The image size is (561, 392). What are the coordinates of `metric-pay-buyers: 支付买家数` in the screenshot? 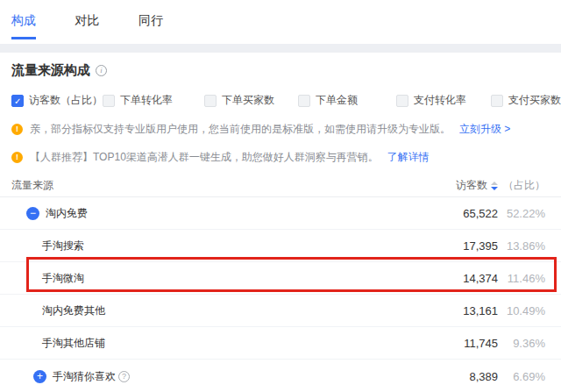 It's located at (526, 100).